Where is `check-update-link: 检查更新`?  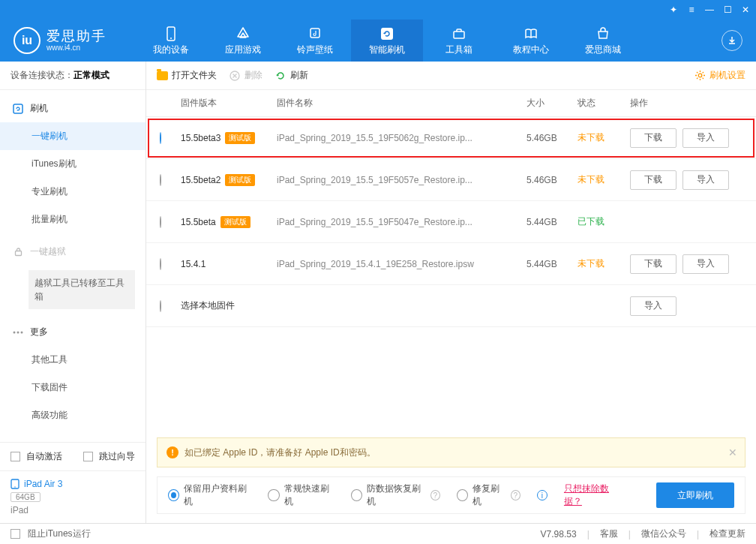 check-update-link: 检查更新 is located at coordinates (728, 534).